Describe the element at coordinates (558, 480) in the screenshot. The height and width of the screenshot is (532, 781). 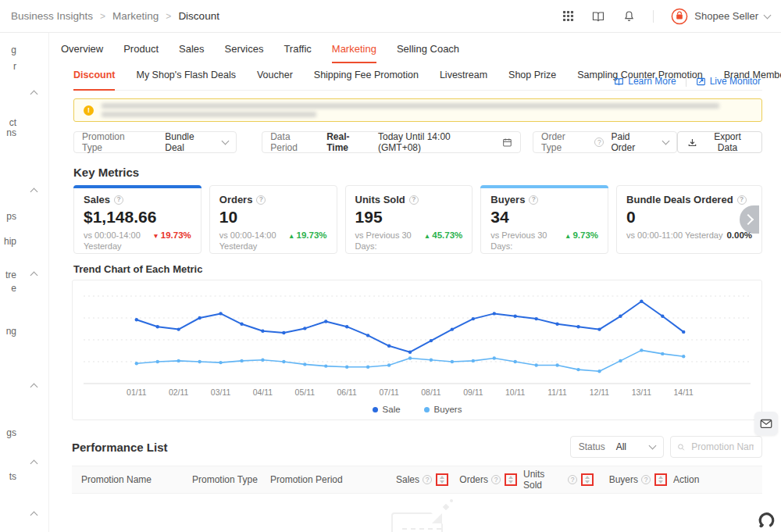
I see `column-header-units-sold: Units Sold?` at that location.